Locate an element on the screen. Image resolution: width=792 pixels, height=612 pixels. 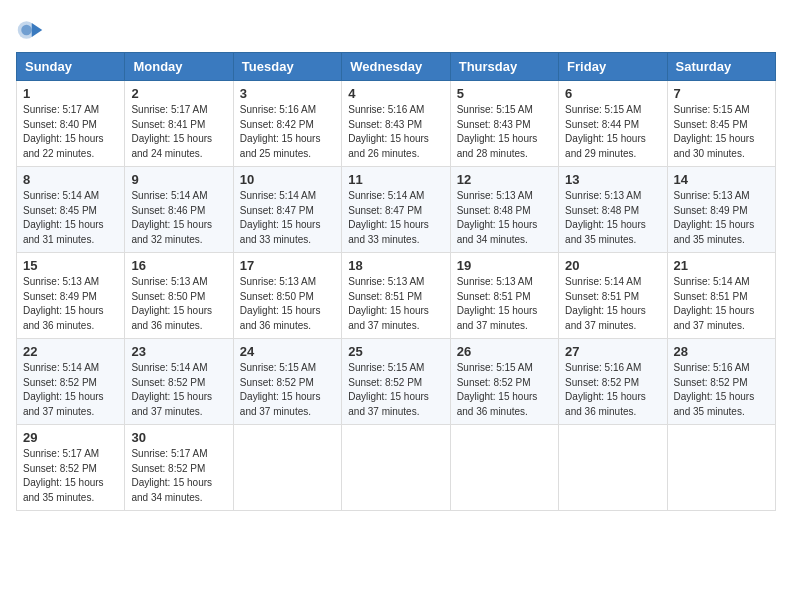
day-number: 21 is located at coordinates (722, 266).